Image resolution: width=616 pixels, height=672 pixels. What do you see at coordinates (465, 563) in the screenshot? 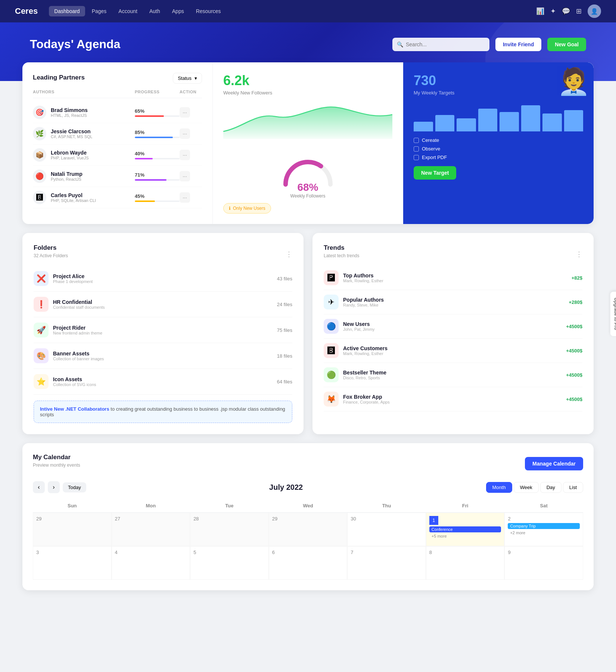
I see `cal-cell-8: 8` at bounding box center [465, 563].